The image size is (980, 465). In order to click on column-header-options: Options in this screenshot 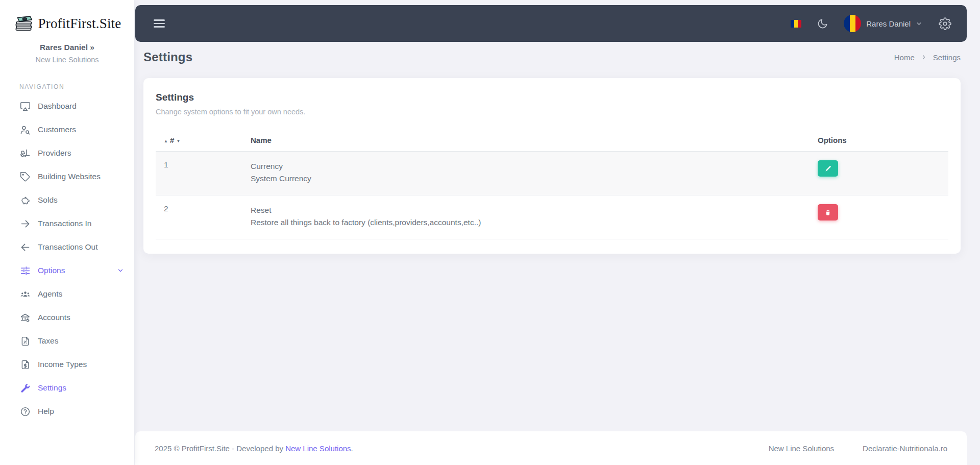, I will do `click(879, 140)`.